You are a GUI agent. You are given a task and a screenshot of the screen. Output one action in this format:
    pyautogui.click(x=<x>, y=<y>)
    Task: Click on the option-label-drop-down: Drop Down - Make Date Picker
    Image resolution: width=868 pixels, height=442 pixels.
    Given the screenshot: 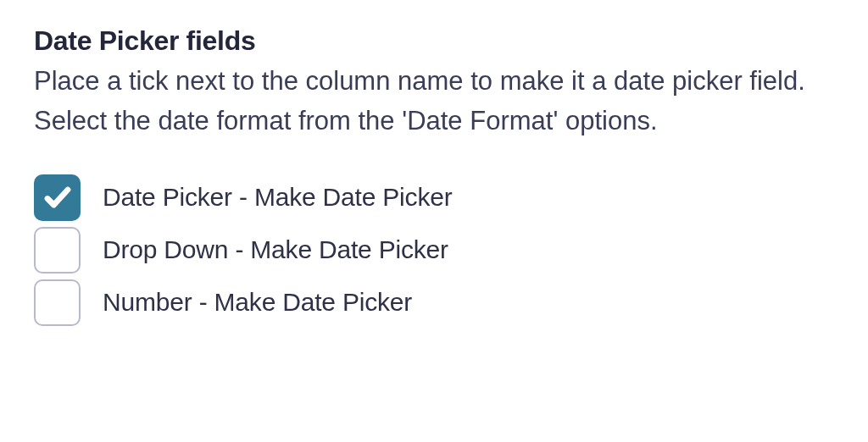 What is the action you would take?
    pyautogui.click(x=275, y=250)
    